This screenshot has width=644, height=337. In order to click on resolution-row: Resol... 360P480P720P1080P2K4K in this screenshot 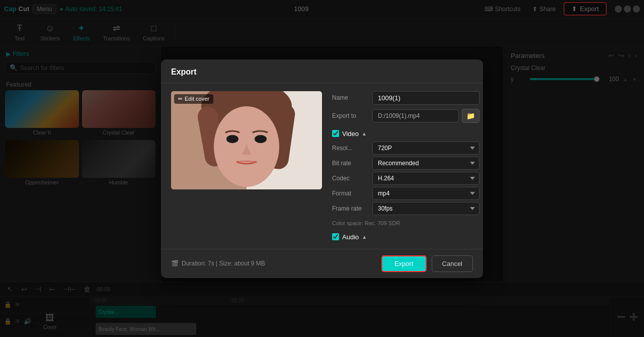, I will do `click(406, 148)`.